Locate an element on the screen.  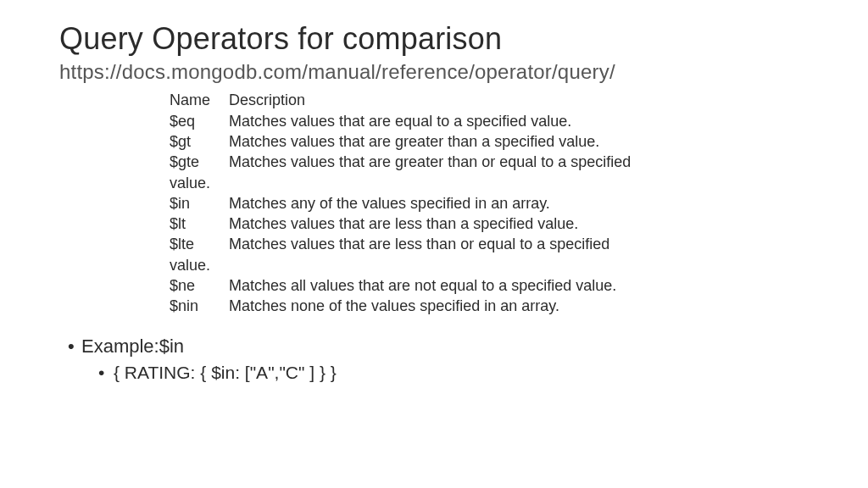
table-row: $inMatches any of the values specified i… is located at coordinates (407, 203).